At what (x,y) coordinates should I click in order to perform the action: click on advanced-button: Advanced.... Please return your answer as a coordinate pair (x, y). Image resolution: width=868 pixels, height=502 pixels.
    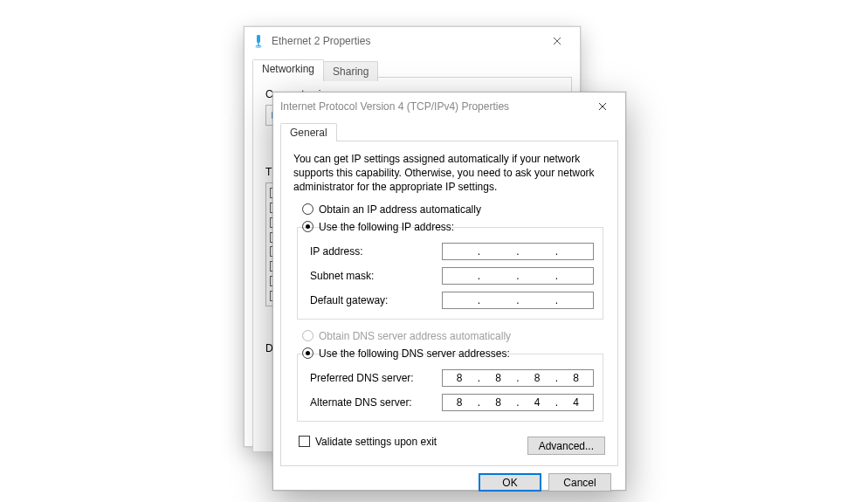
    Looking at the image, I should click on (566, 445).